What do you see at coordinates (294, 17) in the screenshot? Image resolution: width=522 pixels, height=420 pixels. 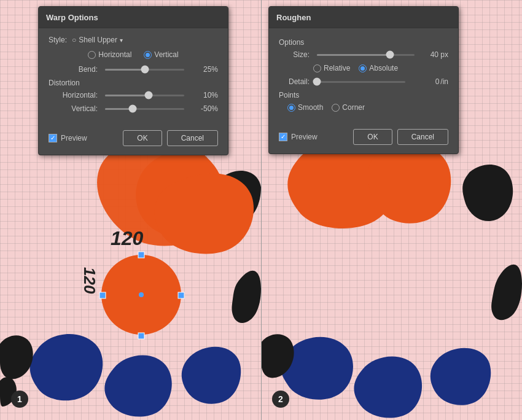 I see `roughen-dialog-title: Roughen` at bounding box center [294, 17].